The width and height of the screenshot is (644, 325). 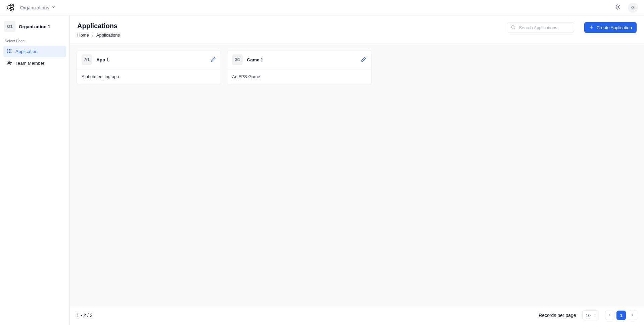 What do you see at coordinates (99, 35) in the screenshot?
I see `breadcrumb: Home / Applications` at bounding box center [99, 35].